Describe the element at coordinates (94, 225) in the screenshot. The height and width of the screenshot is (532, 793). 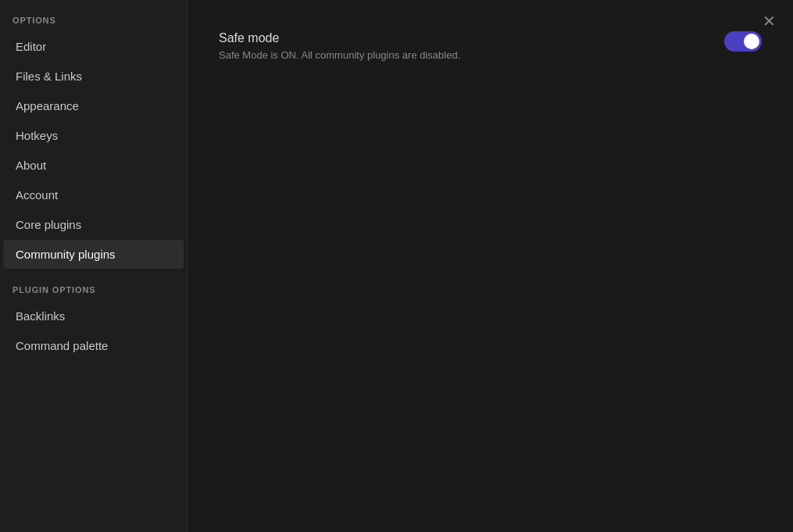
I see `sidebar-item-core-plugins: Core plugins` at that location.